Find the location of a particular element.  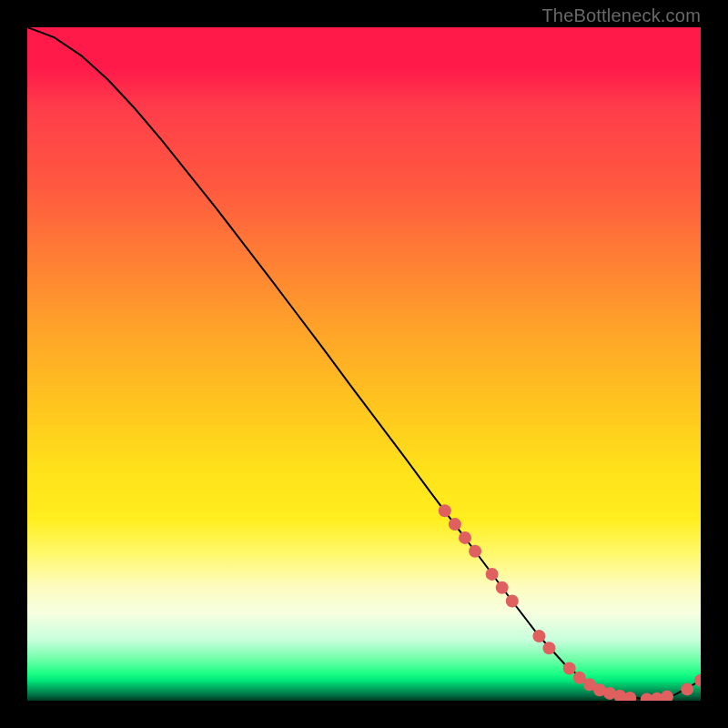

watermark-text: TheBottleneck.com is located at coordinates (621, 16).